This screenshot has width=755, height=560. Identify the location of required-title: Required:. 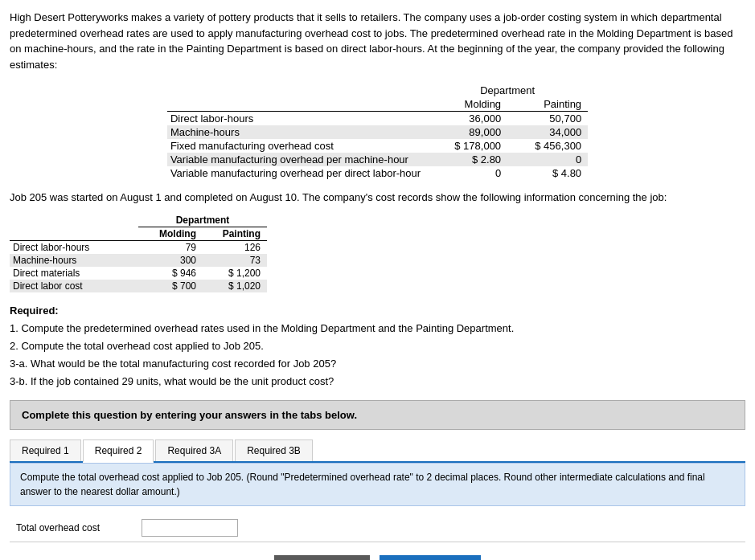
(34, 310).